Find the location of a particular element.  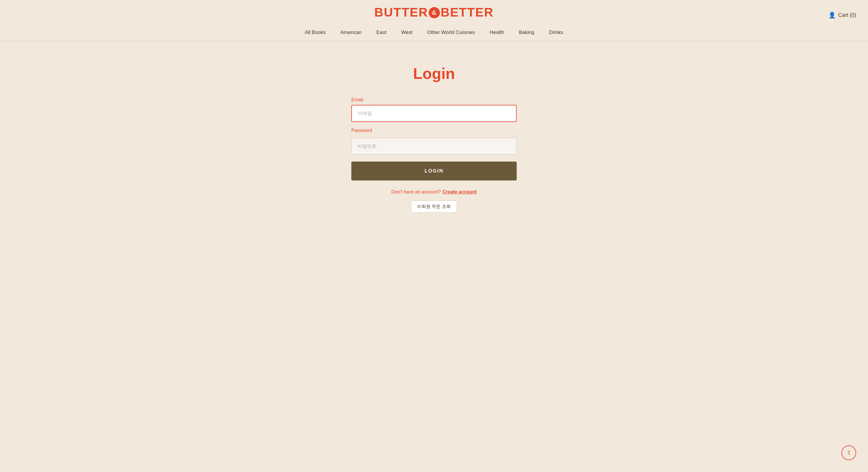

nav-item-drinks: Drinks is located at coordinates (556, 32).